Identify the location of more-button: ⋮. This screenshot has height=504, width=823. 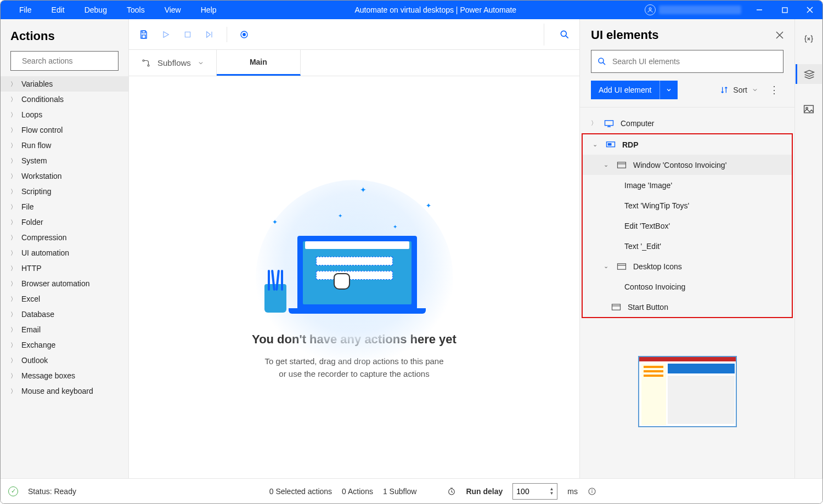
(774, 90).